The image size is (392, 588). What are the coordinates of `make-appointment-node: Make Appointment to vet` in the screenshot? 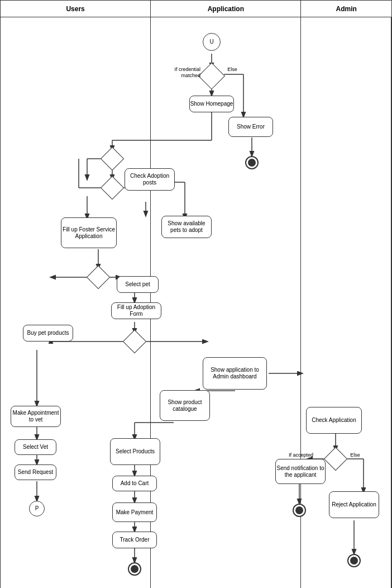 It's located at (36, 416).